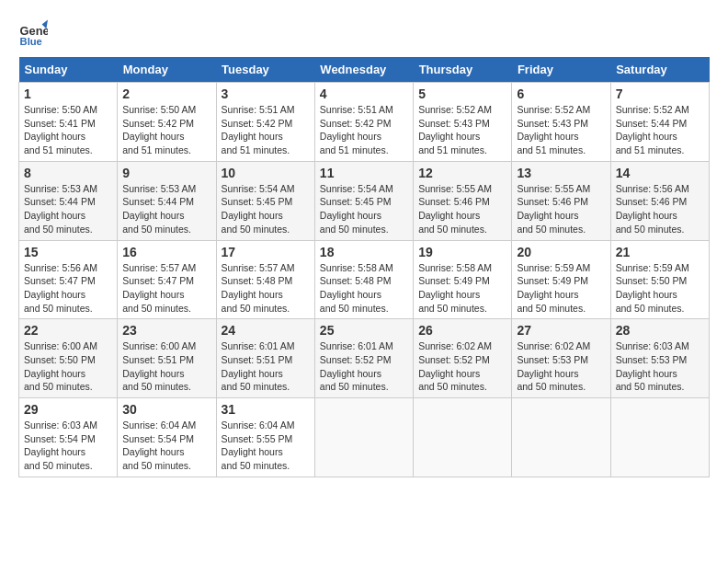 The image size is (728, 563). Describe the element at coordinates (561, 173) in the screenshot. I see `day-number: 13` at that location.